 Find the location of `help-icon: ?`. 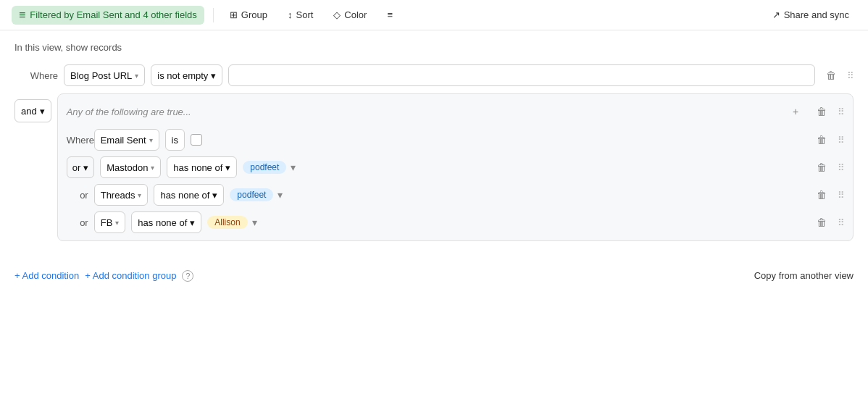

help-icon: ? is located at coordinates (188, 276).